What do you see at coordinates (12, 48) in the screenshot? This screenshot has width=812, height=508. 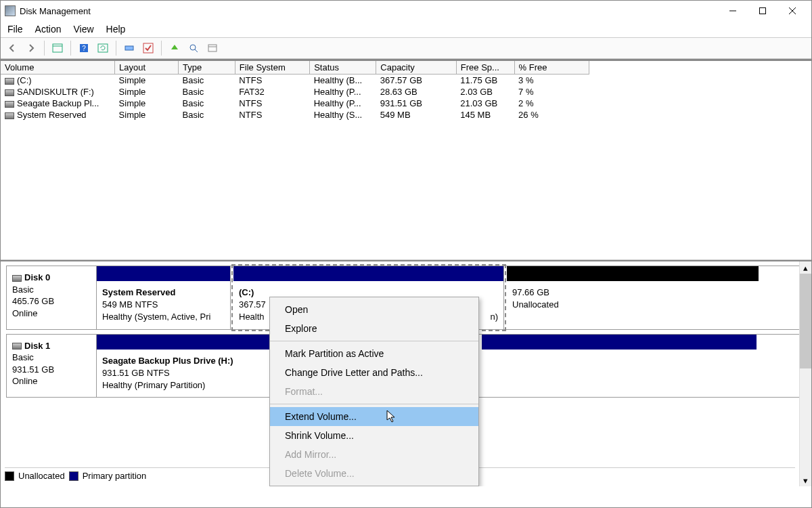 I see `back-button` at bounding box center [12, 48].